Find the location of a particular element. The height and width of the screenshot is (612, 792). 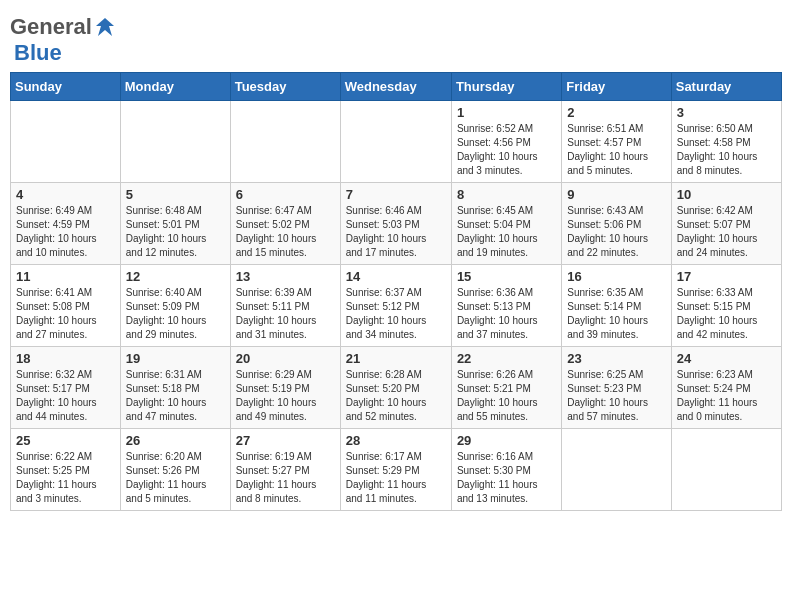

calendar-cell: 16Sunrise: 6:35 AM Sunset: 5:14 PM Dayli… is located at coordinates (616, 306).